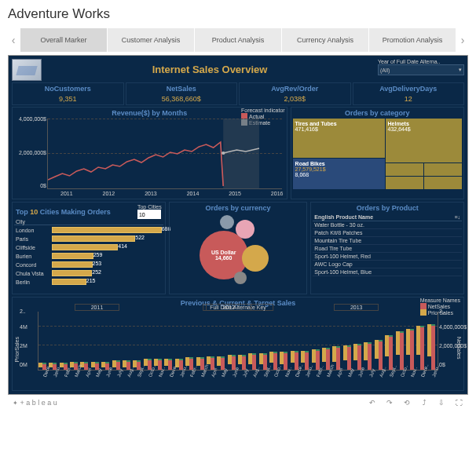 This screenshot has width=476, height=471. Describe the element at coordinates (149, 153) in the screenshot. I see `revenue-chart: Revenue($) by Months Forecast indicator …` at that location.